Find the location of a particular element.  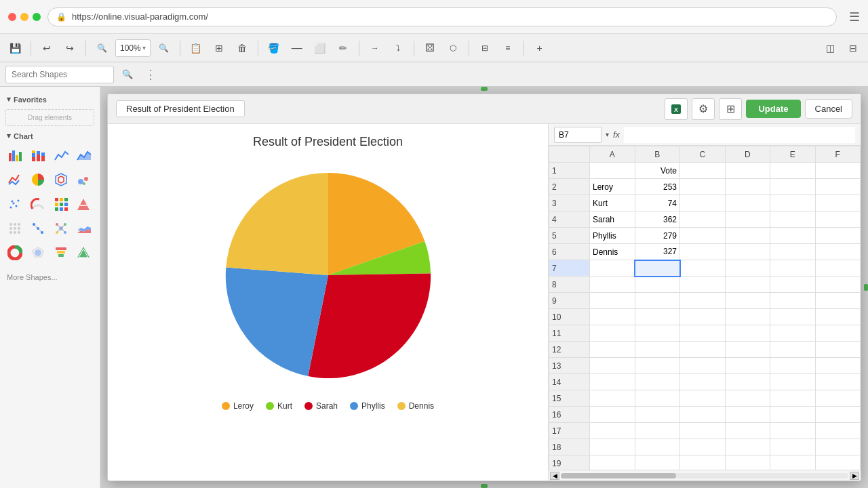

hex-chart-icon is located at coordinates (61, 180).